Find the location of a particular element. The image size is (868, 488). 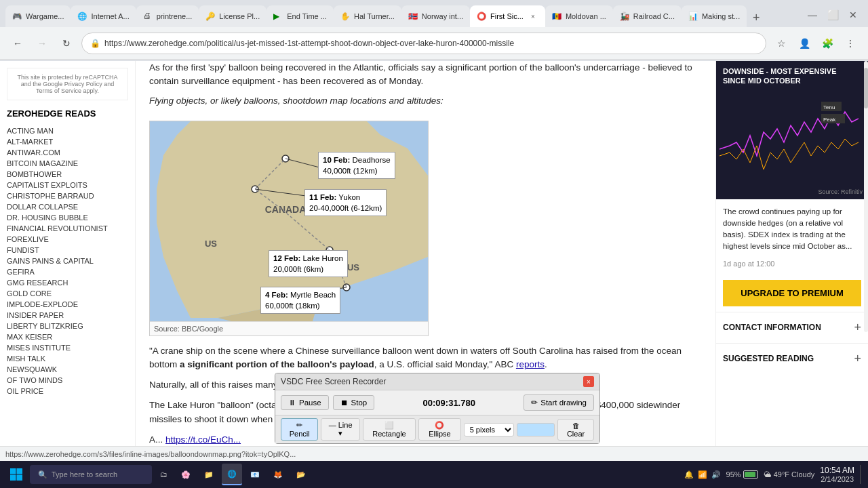

sr-line-tool: — Line ▾ is located at coordinates (340, 430).